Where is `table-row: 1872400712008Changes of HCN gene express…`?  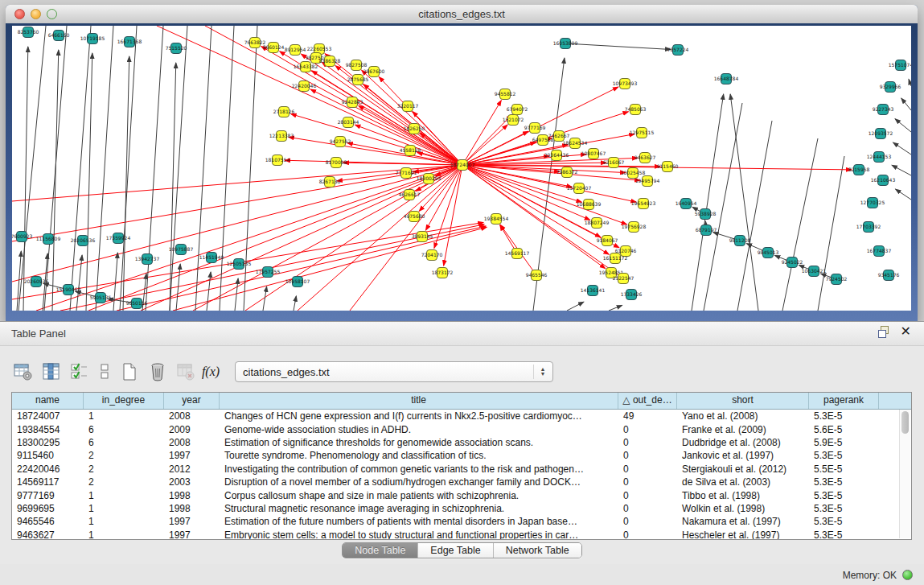
table-row: 1872400712008Changes of HCN gene express… is located at coordinates (462, 416).